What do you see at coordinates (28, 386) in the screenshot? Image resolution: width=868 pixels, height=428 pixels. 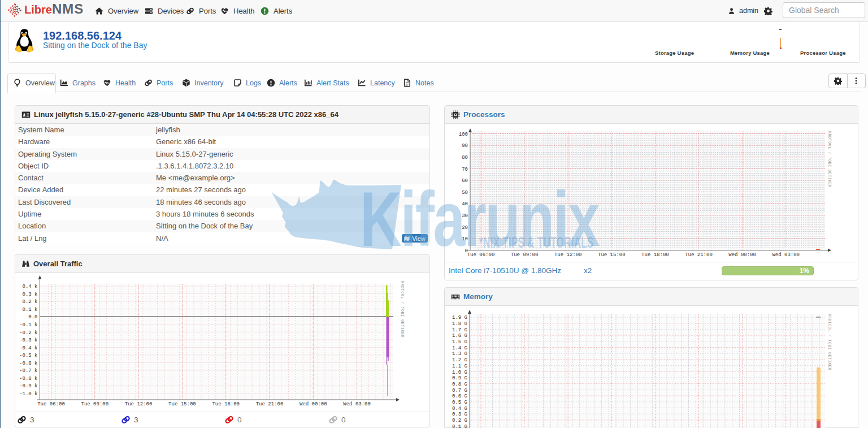 I see `svg-text: -0.9 k` at bounding box center [28, 386].